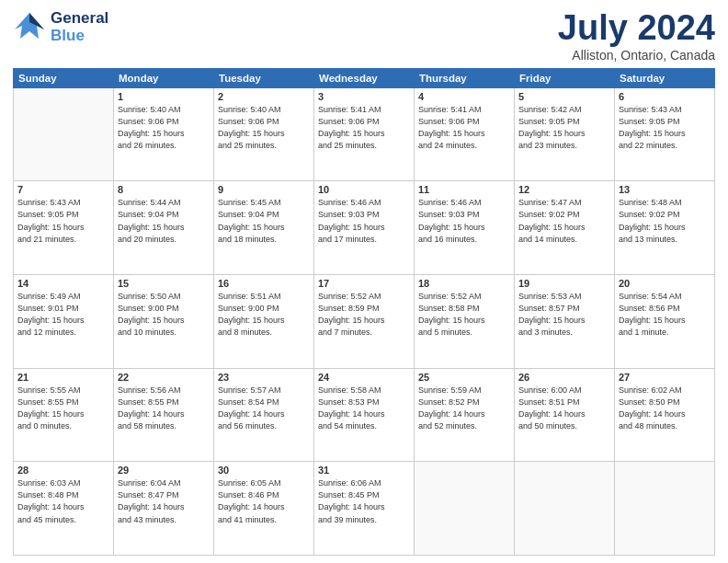 The image size is (728, 563). Describe the element at coordinates (264, 377) in the screenshot. I see `day-number: 23` at that location.